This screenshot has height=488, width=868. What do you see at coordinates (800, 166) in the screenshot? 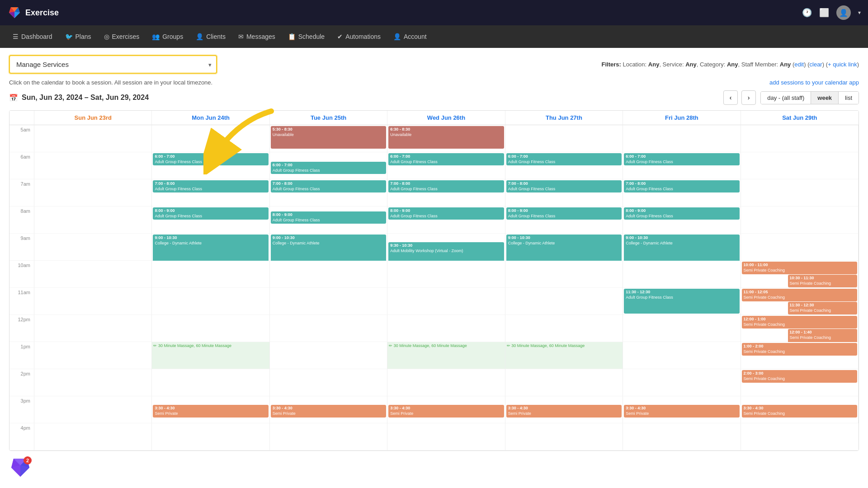
I see `cell-sat-6am` at bounding box center [800, 166].